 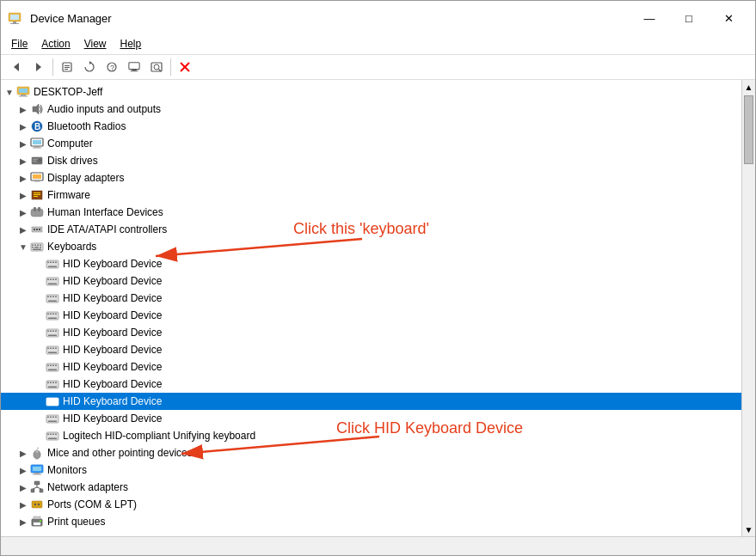 I want to click on expand-audio: ▶, so click(x=23, y=109).